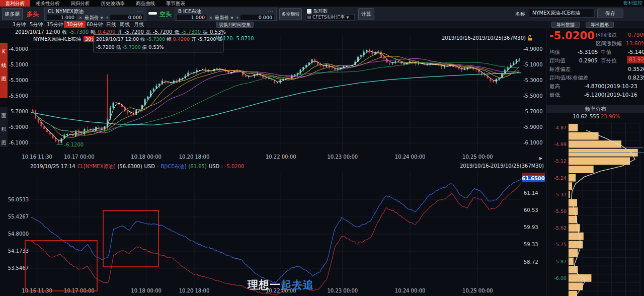  Describe the element at coordinates (119, 47) in the screenshot. I see `tooltip-low-label: 低` at that location.